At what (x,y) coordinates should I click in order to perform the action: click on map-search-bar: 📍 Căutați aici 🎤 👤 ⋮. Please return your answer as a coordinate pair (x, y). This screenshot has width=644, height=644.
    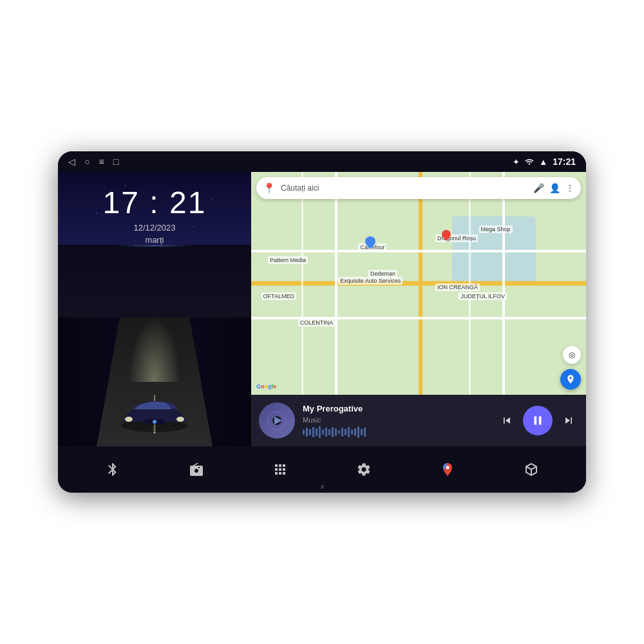
    Looking at the image, I should click on (419, 188).